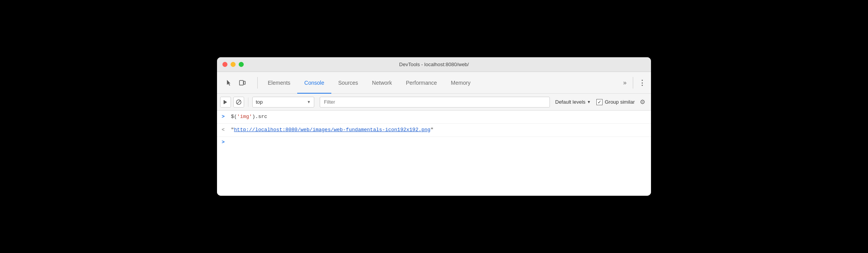 This screenshot has height=253, width=868. Describe the element at coordinates (224, 130) in the screenshot. I see `return-prompt: <` at that location.